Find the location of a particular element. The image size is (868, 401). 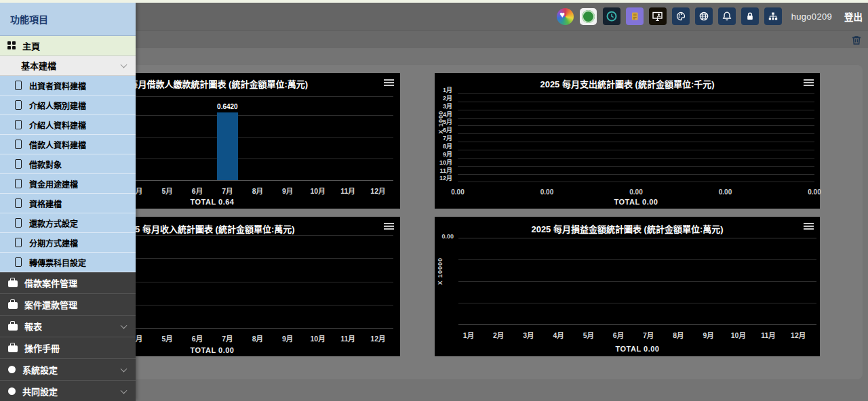

sidebar-item-referrer-data: 介紹人資料建檔 is located at coordinates (68, 125).